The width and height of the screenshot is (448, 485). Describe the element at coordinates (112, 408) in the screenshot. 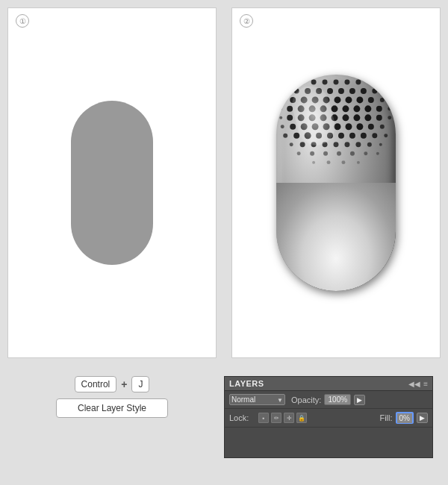

I see `clear-layer-style-button: Clear Layer Style` at that location.